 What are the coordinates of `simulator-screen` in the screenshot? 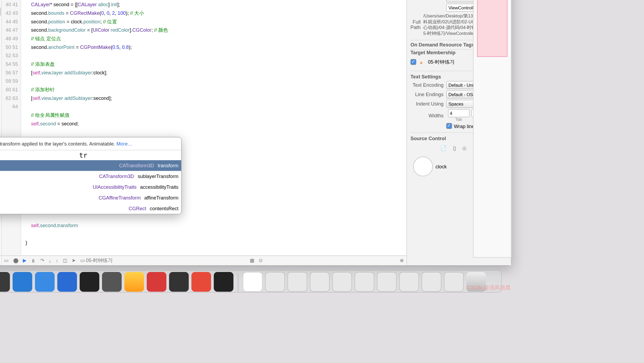 It's located at (492, 28).